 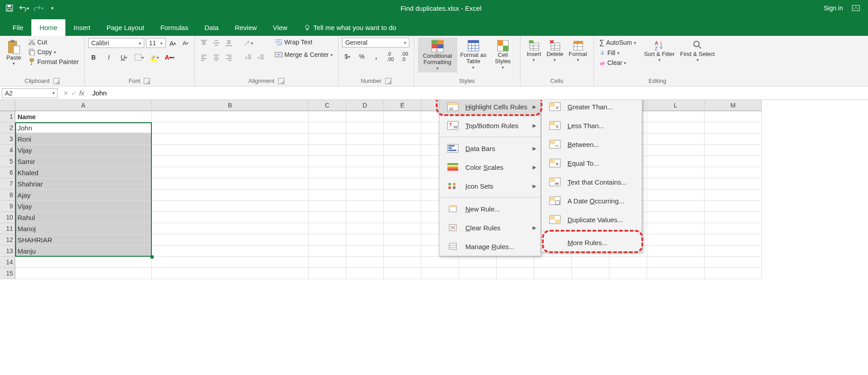 What do you see at coordinates (175, 28) in the screenshot?
I see `tab-formulas: Formulas` at bounding box center [175, 28].